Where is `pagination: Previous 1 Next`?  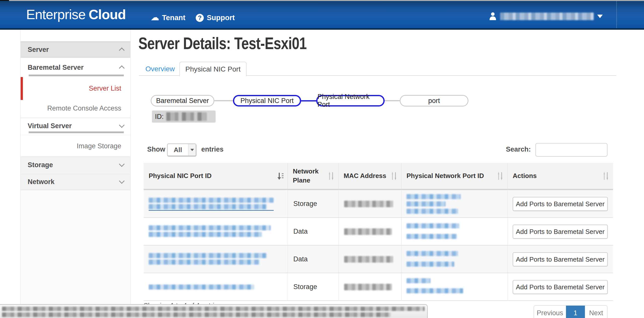
pagination: Previous 1 Next is located at coordinates (571, 312).